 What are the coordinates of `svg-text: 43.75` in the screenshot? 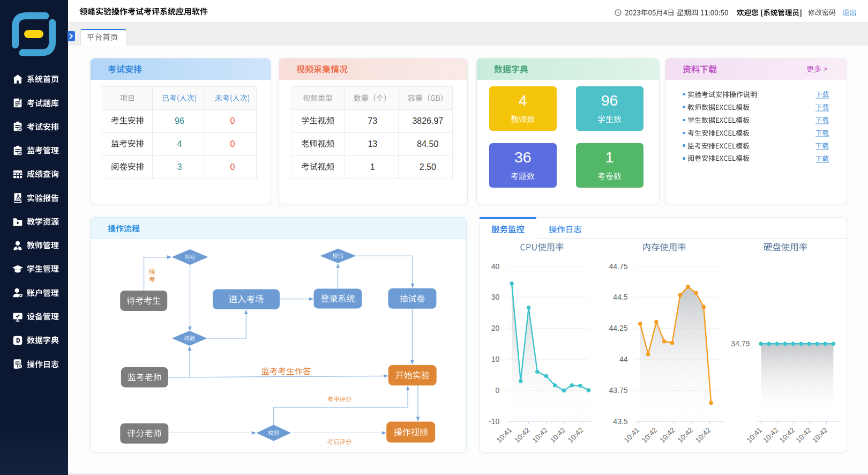 It's located at (618, 390).